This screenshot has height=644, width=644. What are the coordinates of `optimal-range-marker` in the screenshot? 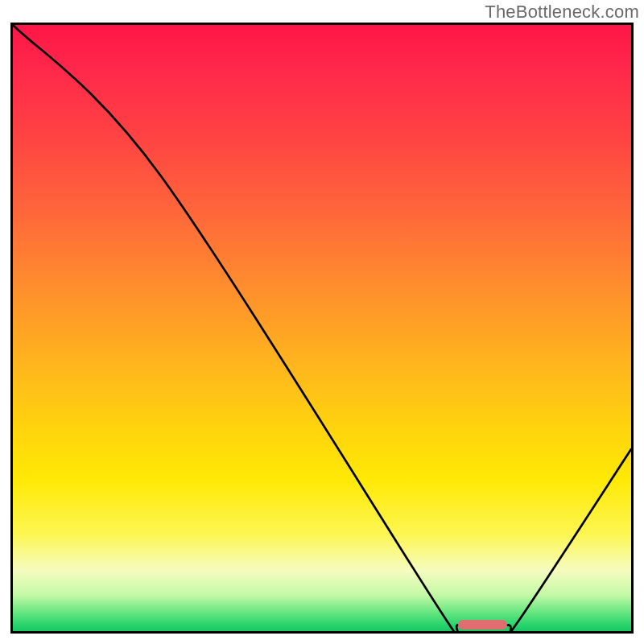 It's located at (483, 625).